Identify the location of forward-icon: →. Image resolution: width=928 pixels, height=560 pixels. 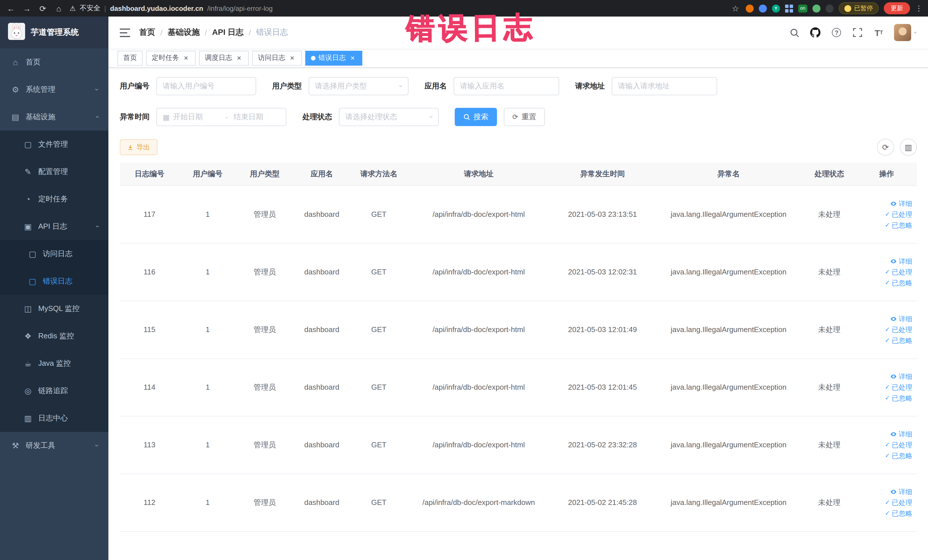
(27, 8).